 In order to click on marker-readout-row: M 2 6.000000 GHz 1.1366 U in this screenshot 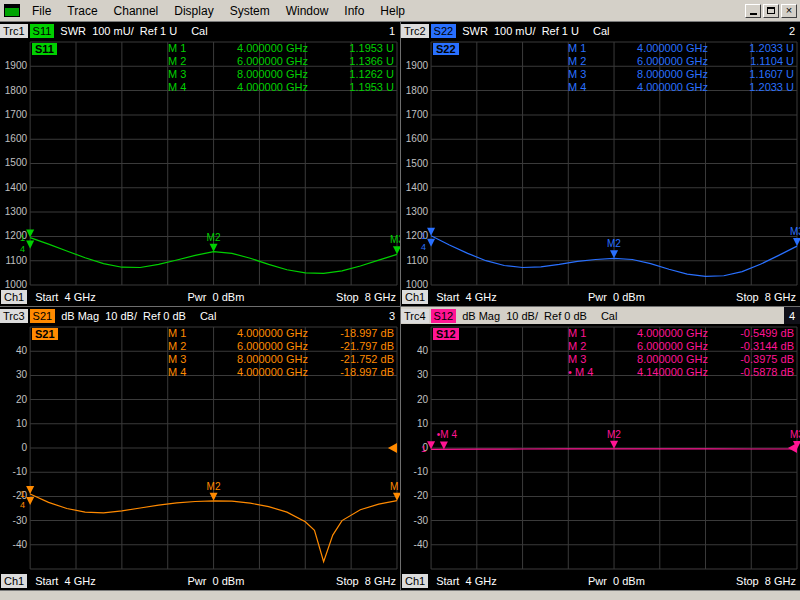, I will do `click(281, 62)`.